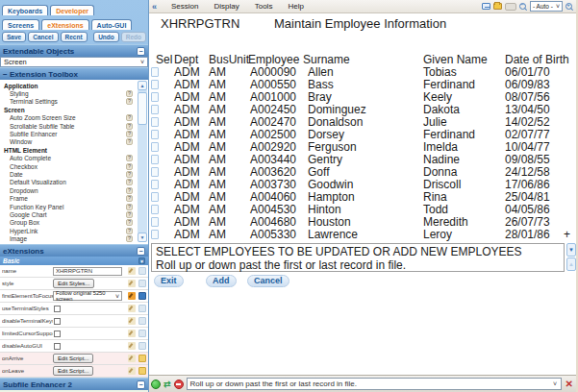 The width and height of the screenshot is (578, 392). What do you see at coordinates (546, 6) in the screenshot?
I see `auto-zoom-select: - Auto - ˅` at bounding box center [546, 6].